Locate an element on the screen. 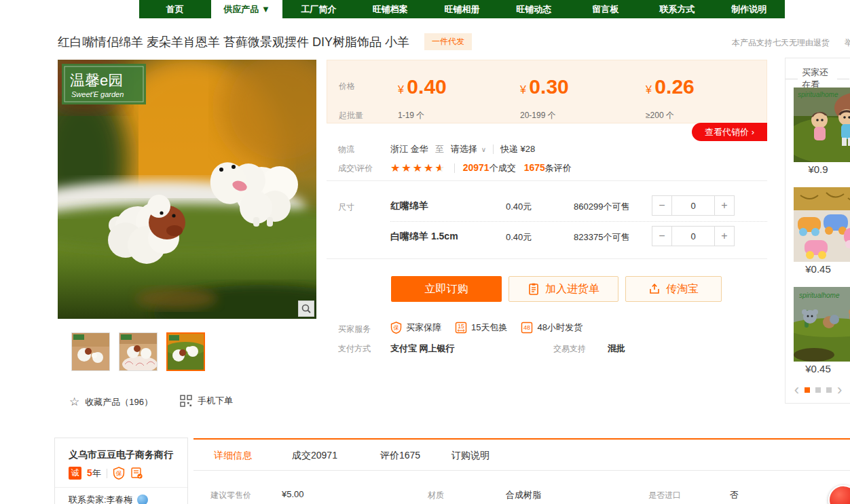  svg-text: 温馨e园 is located at coordinates (96, 80).